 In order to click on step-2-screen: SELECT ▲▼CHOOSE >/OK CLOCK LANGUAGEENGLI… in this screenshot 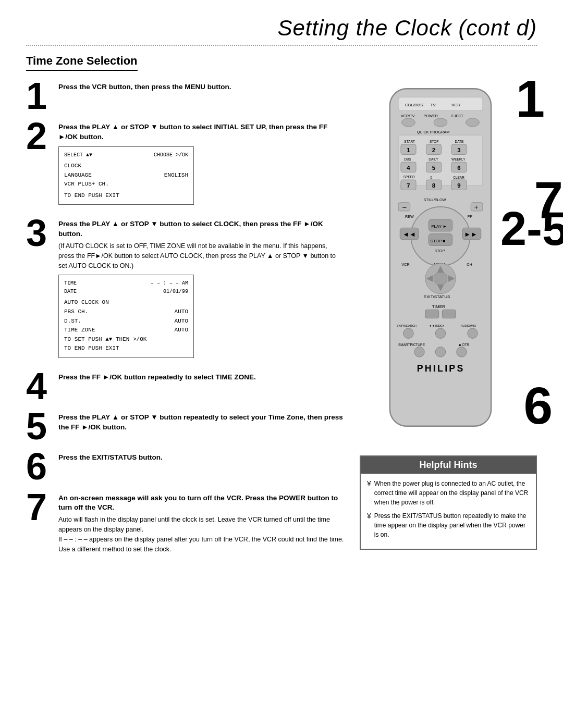, I will do `click(126, 176)`.